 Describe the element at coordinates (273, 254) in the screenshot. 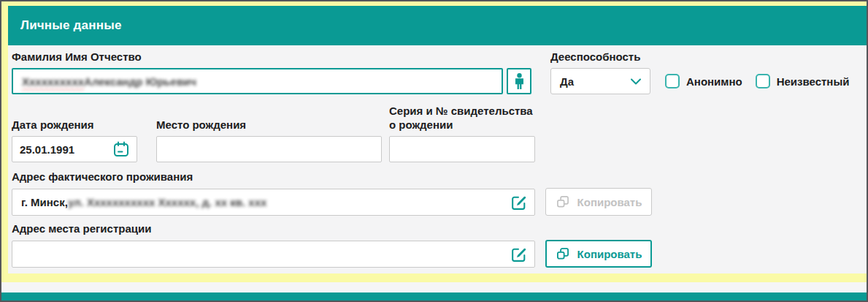

I see `registration-address-input` at that location.